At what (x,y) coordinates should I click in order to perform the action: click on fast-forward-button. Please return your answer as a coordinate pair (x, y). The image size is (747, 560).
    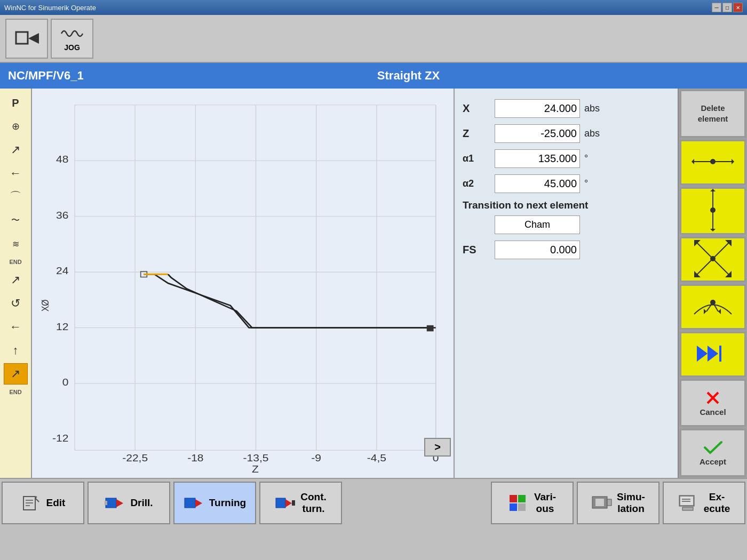
    Looking at the image, I should click on (713, 354).